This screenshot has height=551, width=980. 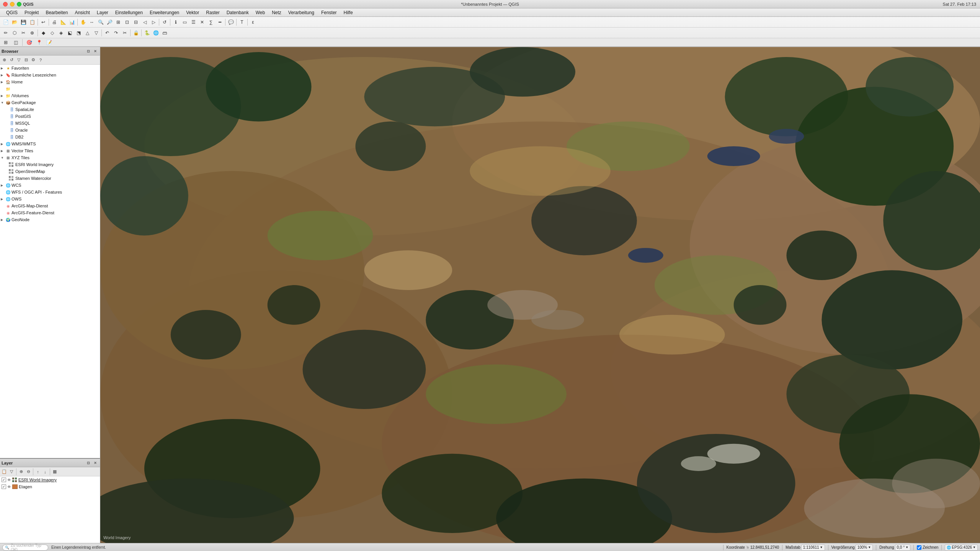 I want to click on render-checkbox, so click(x=919, y=548).